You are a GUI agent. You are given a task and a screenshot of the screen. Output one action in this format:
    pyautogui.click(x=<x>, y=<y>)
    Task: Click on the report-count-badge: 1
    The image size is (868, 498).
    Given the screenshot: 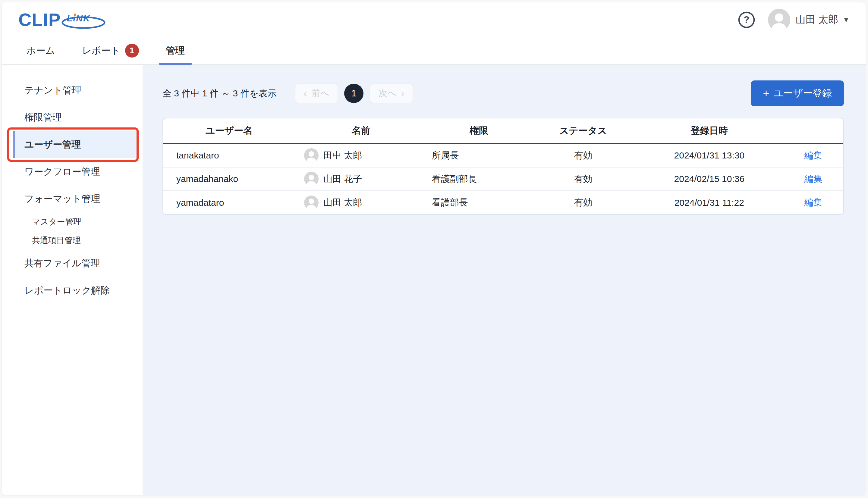 What is the action you would take?
    pyautogui.click(x=132, y=51)
    